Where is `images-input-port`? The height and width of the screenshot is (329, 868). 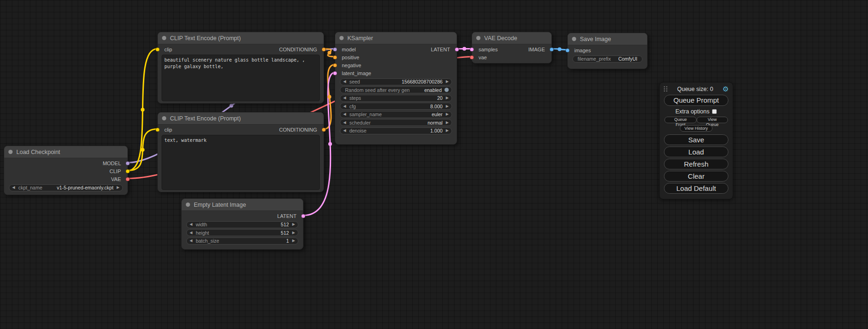
images-input-port is located at coordinates (568, 50).